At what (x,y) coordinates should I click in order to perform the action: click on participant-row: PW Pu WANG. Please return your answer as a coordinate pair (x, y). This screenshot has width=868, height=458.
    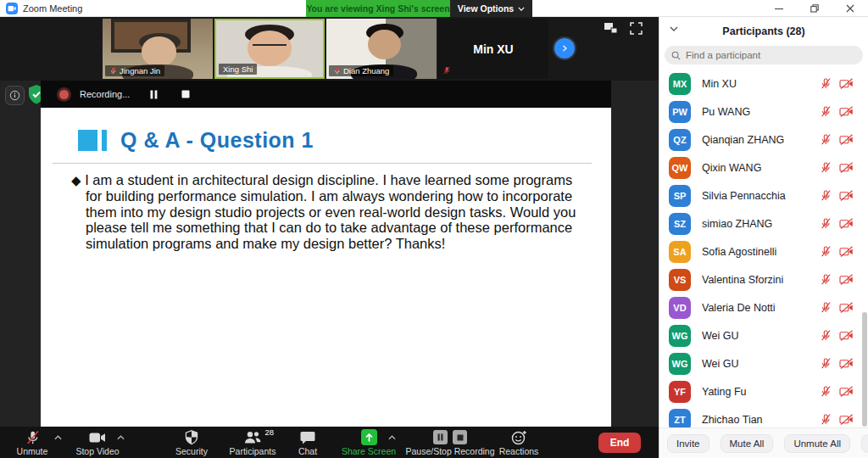
    Looking at the image, I should click on (764, 112).